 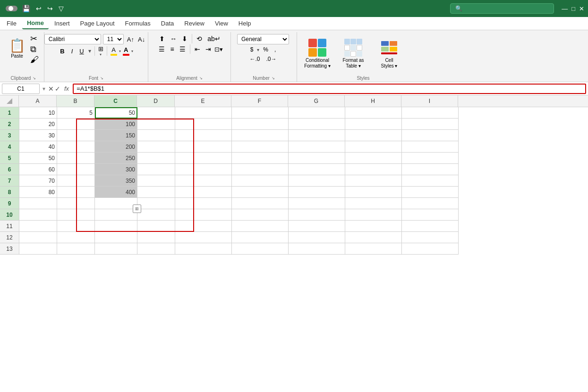 What do you see at coordinates (9, 124) in the screenshot?
I see `row-header-2: 2` at bounding box center [9, 124].